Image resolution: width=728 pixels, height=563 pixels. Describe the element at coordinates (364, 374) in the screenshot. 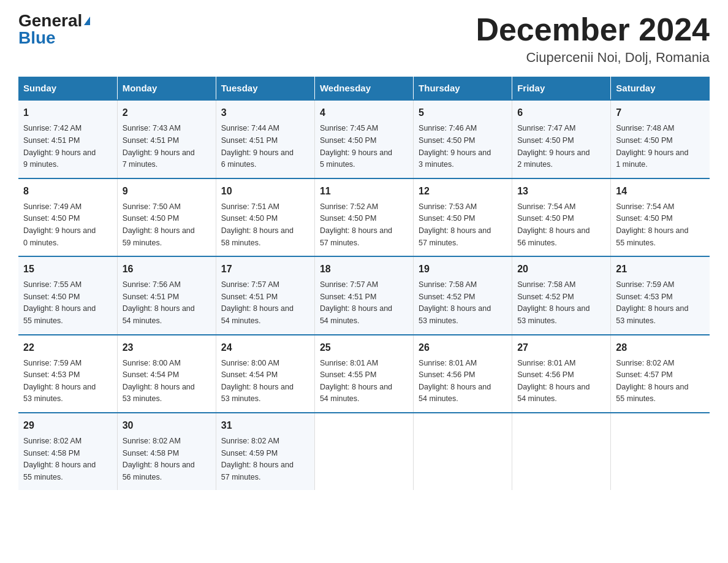

I see `calendar-week-4: 22Sunrise: 7:59 AMSunset: 4:53 PMDayligh…` at that location.